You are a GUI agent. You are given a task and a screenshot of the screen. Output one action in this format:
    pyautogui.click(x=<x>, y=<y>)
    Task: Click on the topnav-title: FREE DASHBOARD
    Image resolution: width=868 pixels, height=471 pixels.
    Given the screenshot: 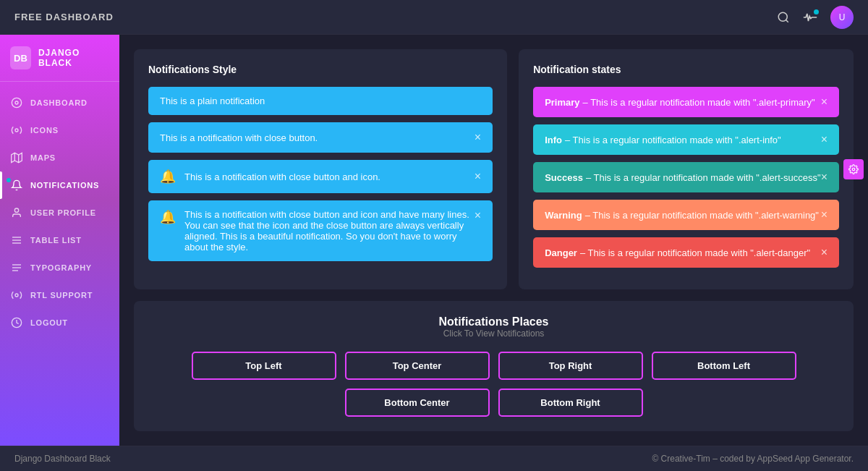 What is the action you would take?
    pyautogui.click(x=64, y=17)
    